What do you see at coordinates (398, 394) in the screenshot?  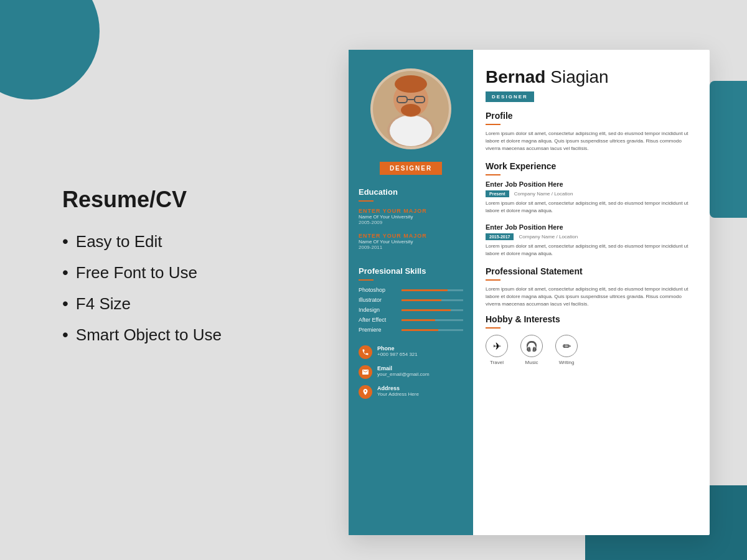 I see `address-value: Your Address Here` at bounding box center [398, 394].